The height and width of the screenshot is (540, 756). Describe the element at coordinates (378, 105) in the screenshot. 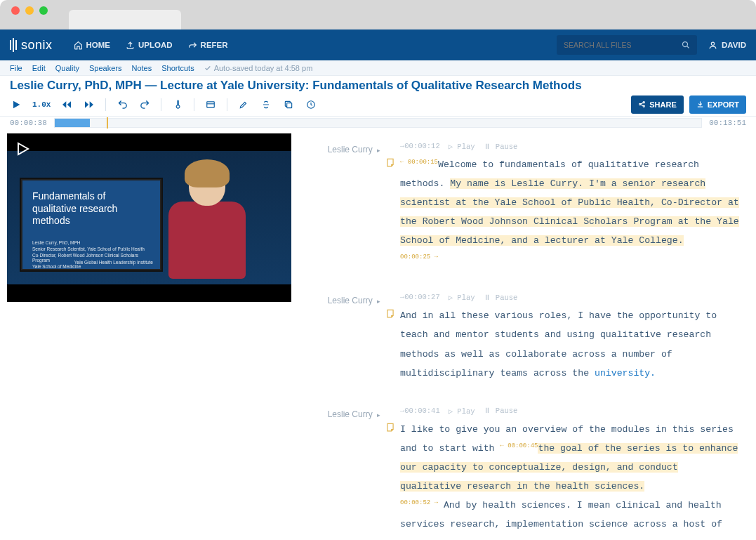

I see `toolbar: 1.0x SHARE EXPORT` at that location.